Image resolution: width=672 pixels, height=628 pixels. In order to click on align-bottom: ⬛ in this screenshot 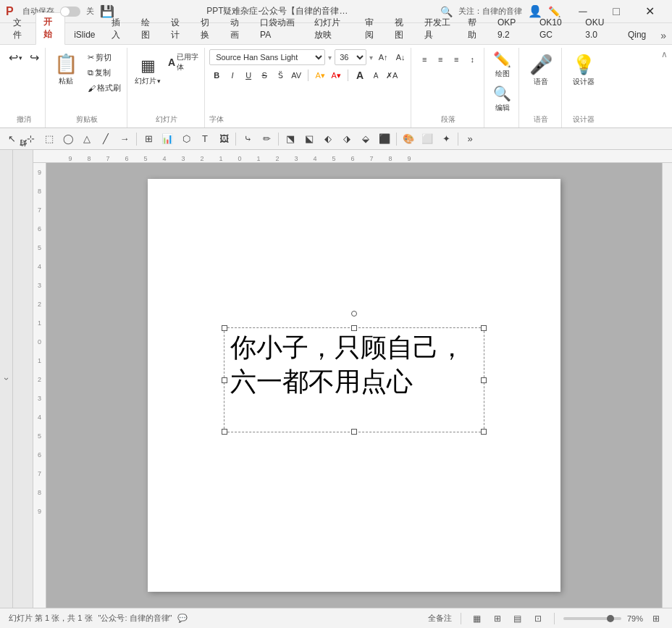, I will do `click(385, 139)`.